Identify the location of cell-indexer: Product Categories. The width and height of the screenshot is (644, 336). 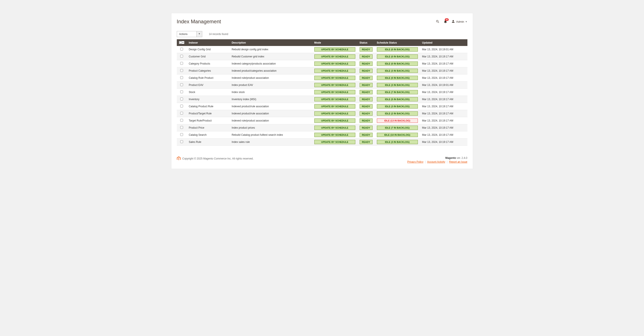
(208, 71).